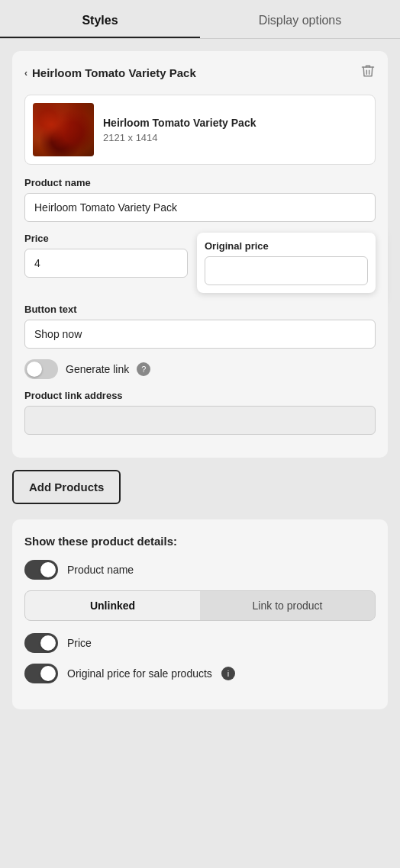 The image size is (400, 868). I want to click on delete-product-icon, so click(368, 73).